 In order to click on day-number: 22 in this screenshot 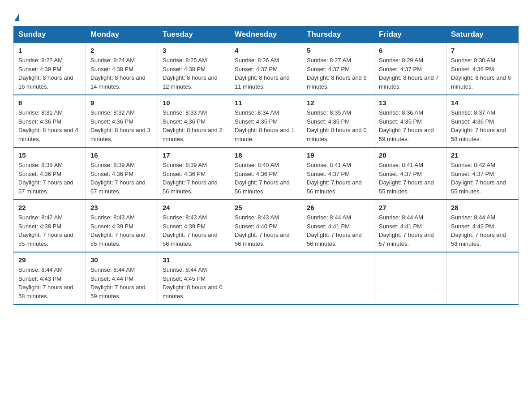, I will do `click(50, 208)`.